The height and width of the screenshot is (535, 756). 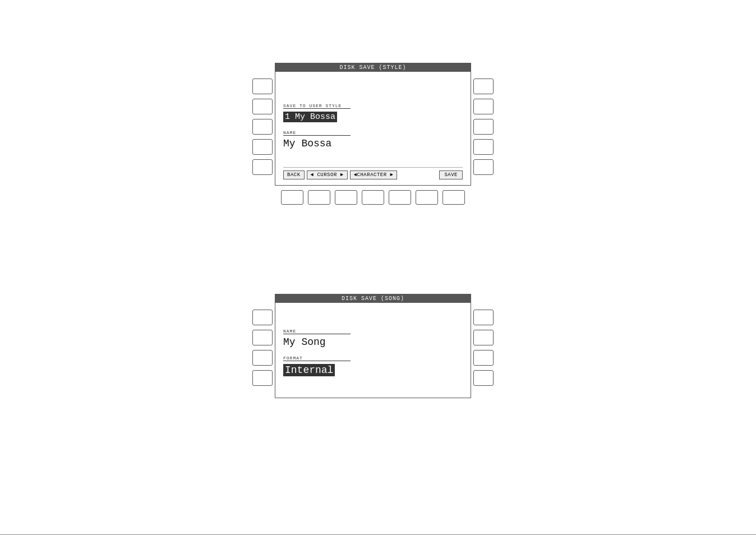 I want to click on disk-save-style-container: DISK SAVE (STYLE) SAVE TO USER STYLE 1 M…, so click(x=373, y=133).